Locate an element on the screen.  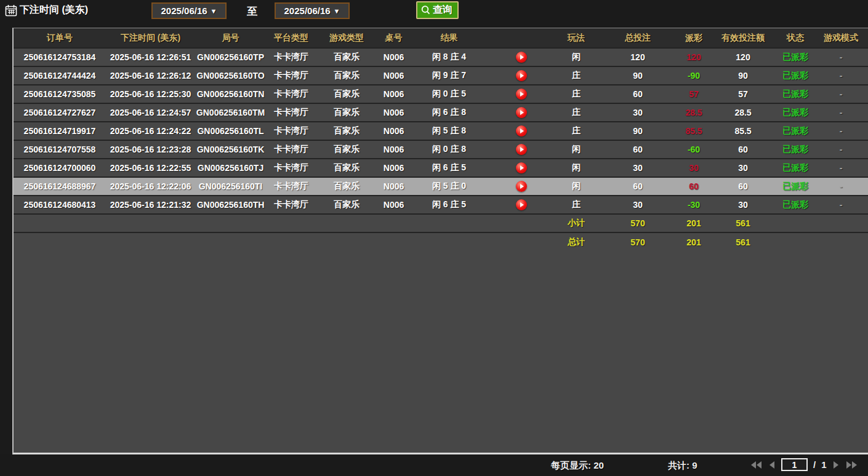
page-input is located at coordinates (794, 465).